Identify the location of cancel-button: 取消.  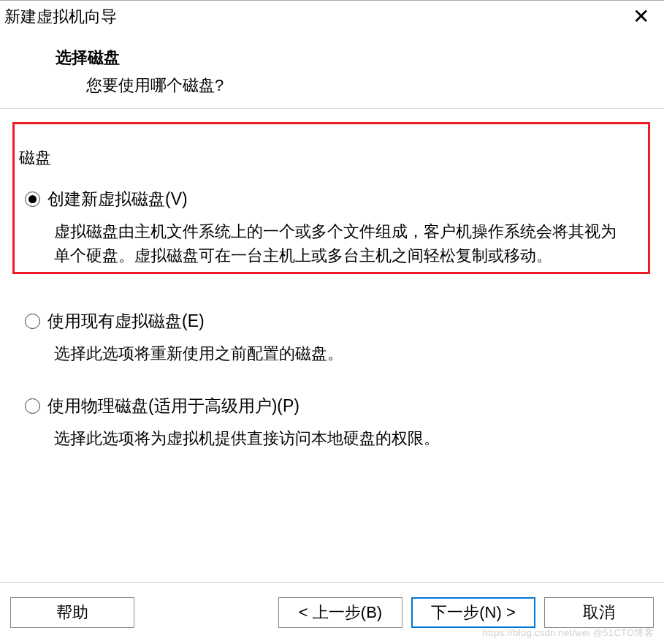
(599, 613).